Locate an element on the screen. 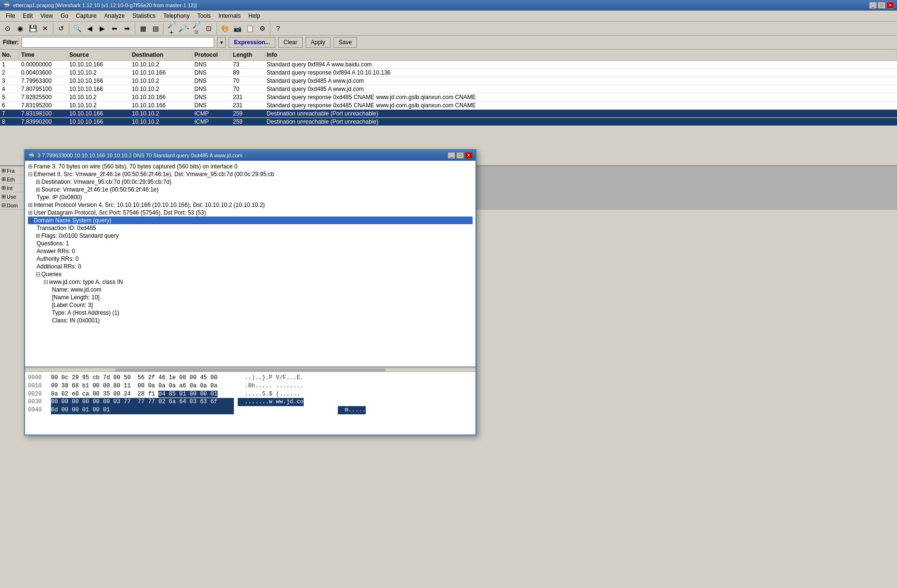 Image resolution: width=897 pixels, height=588 pixels. packet-row: 3 7.79963300 10.10.10.166 10.10.10.2 DNS… is located at coordinates (448, 81).